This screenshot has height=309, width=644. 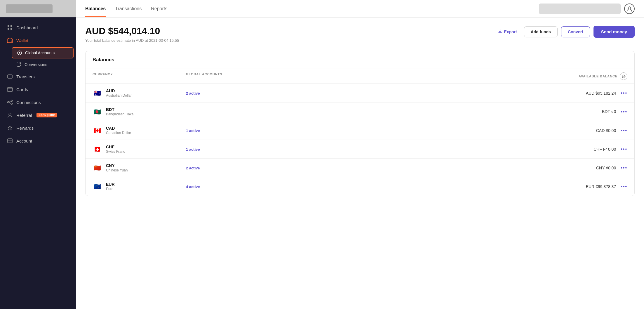 What do you see at coordinates (26, 77) in the screenshot?
I see `transfers-label: Transfers` at bounding box center [26, 77].